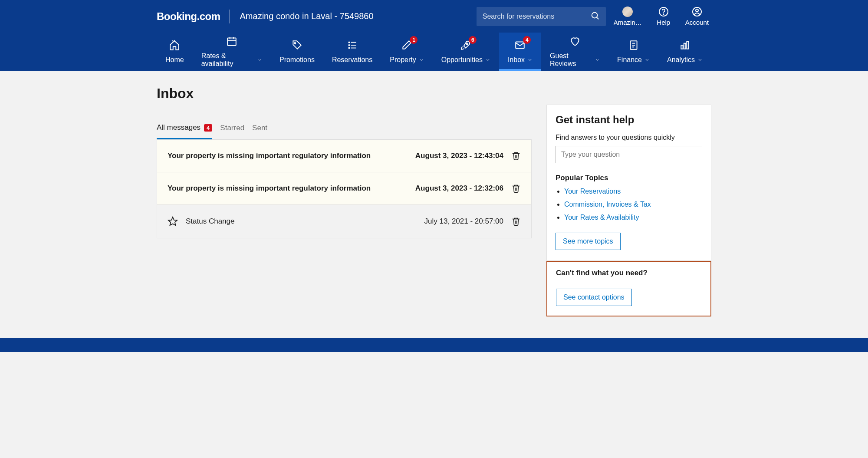 The image size is (868, 458). What do you see at coordinates (629, 204) in the screenshot?
I see `popular-topics-list: Your ReservationsCommission, Invoices & …` at bounding box center [629, 204].